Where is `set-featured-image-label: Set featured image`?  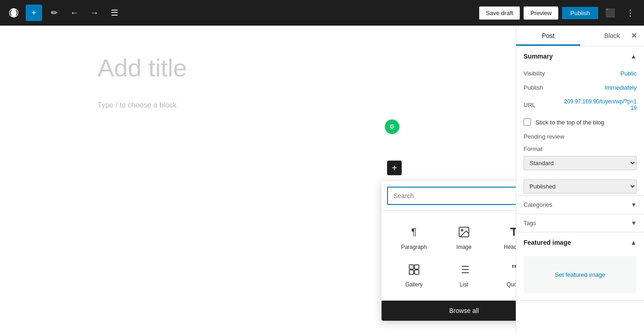
set-featured-image-label: Set featured image is located at coordinates (580, 275).